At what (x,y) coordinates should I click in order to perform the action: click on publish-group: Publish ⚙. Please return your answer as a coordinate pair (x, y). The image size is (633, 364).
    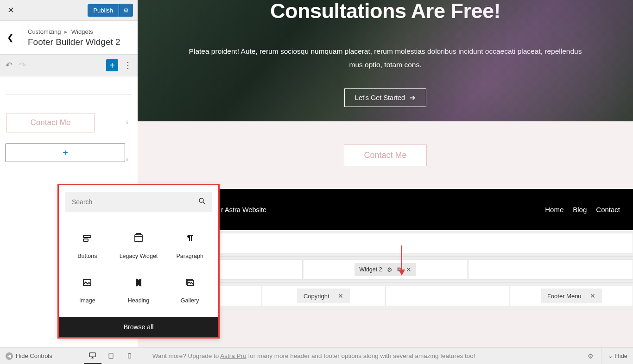
    Looking at the image, I should click on (110, 10).